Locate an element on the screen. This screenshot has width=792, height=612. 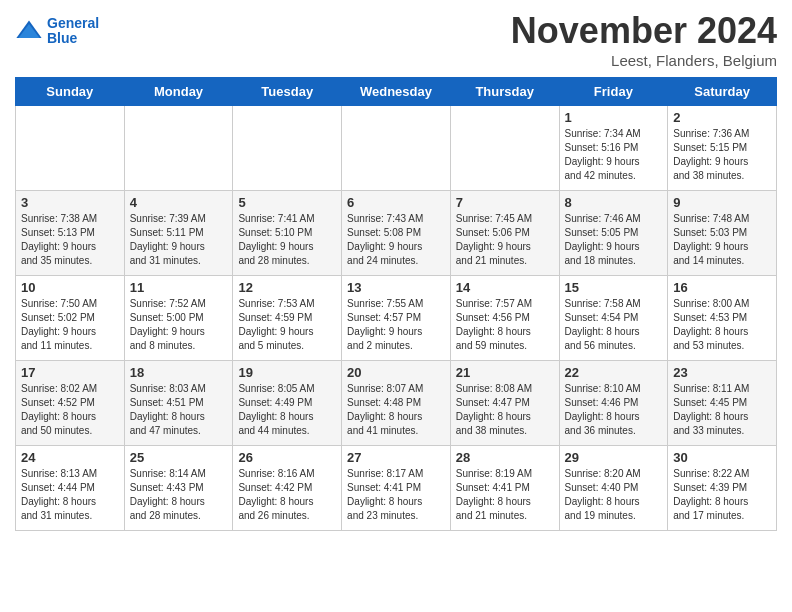
day-info: Sunrise: 7:58 AM Sunset: 4:54 PM Dayligh… is located at coordinates (614, 325).